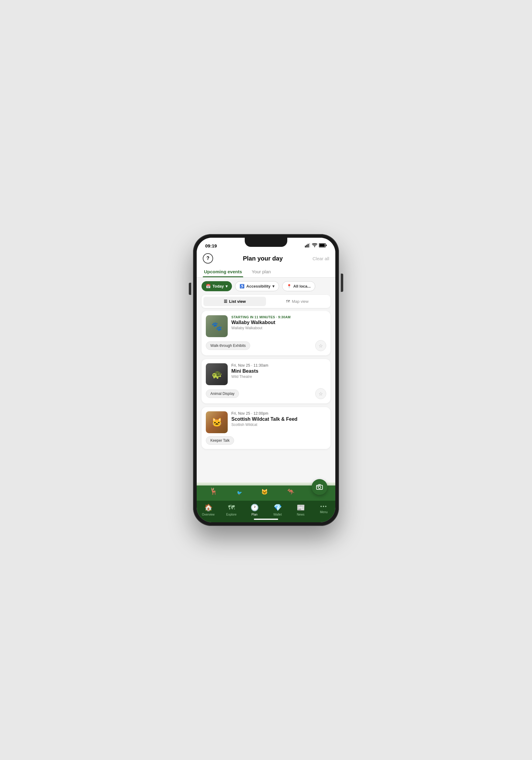  Describe the element at coordinates (277, 510) in the screenshot. I see `nav-item-wallet: 💎 Wallet` at that location.